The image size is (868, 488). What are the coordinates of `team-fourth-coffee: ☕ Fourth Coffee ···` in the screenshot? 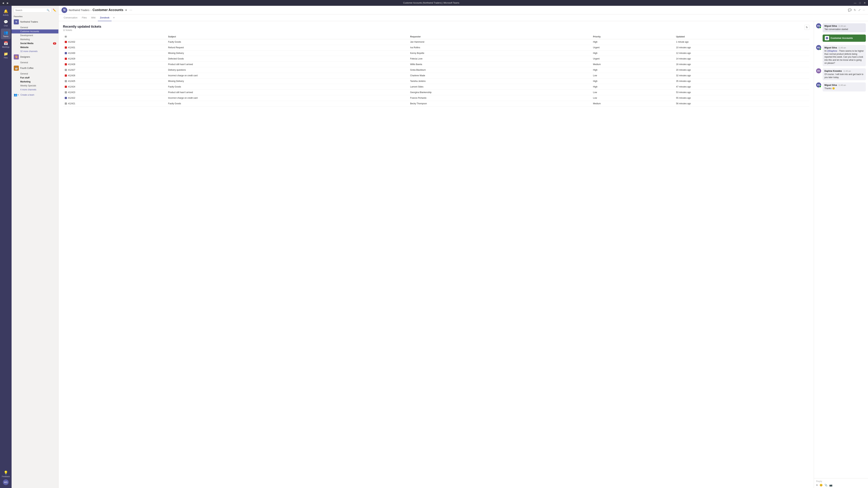 It's located at (35, 68).